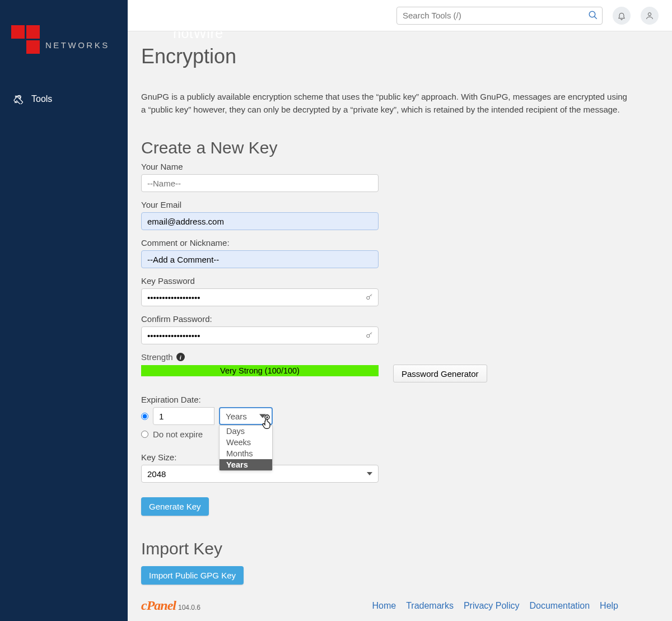 The height and width of the screenshot is (621, 672). What do you see at coordinates (260, 335) in the screenshot?
I see `confirm-password-input` at bounding box center [260, 335].